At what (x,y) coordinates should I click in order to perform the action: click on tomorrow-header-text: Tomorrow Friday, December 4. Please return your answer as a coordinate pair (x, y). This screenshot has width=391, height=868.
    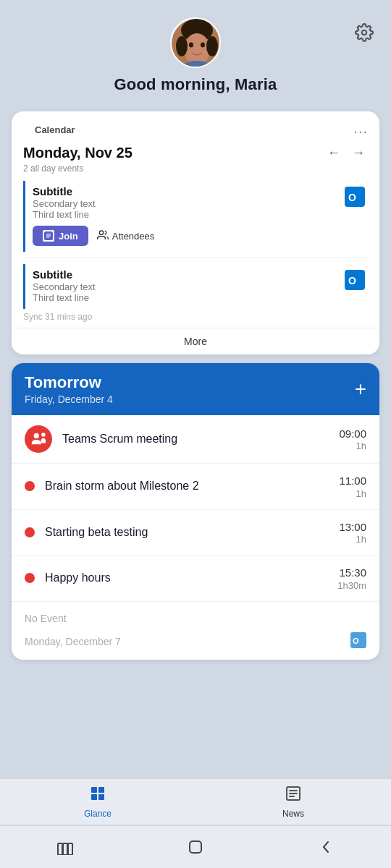
    Looking at the image, I should click on (69, 389).